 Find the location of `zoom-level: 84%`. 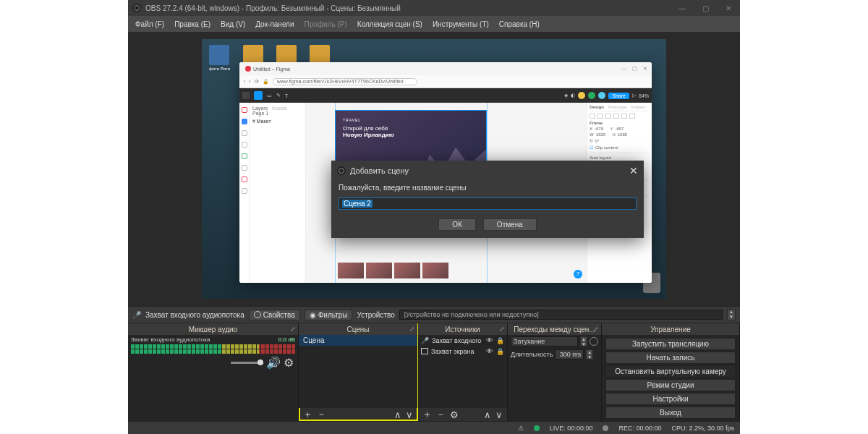

zoom-level: 84% is located at coordinates (644, 95).